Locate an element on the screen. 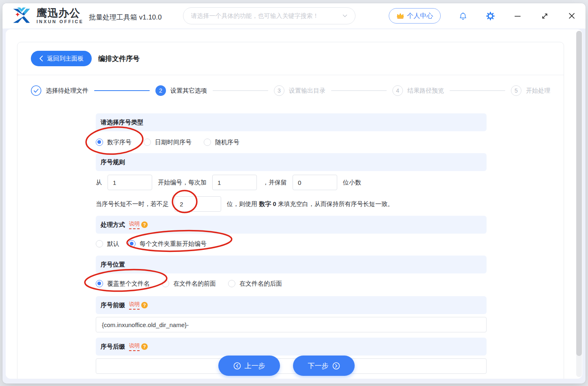 This screenshot has height=386, width=588. serial-suffix-input is located at coordinates (291, 366).